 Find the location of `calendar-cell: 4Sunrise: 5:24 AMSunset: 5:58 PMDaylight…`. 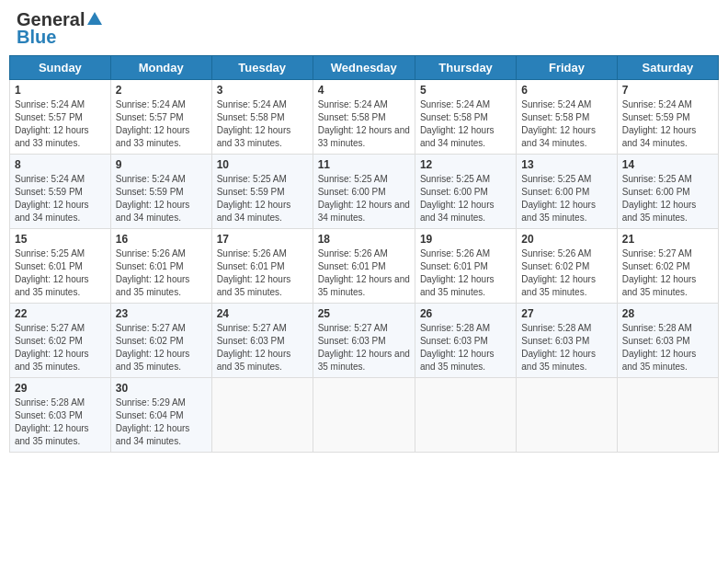

calendar-cell: 4Sunrise: 5:24 AMSunset: 5:58 PMDaylight… is located at coordinates (364, 118).